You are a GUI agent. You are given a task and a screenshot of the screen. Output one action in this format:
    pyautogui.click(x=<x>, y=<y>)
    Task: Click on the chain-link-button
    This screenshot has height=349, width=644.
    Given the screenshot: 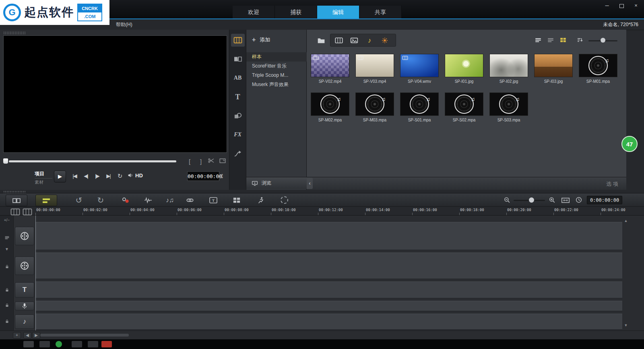 What is the action you would take?
    pyautogui.click(x=190, y=200)
    